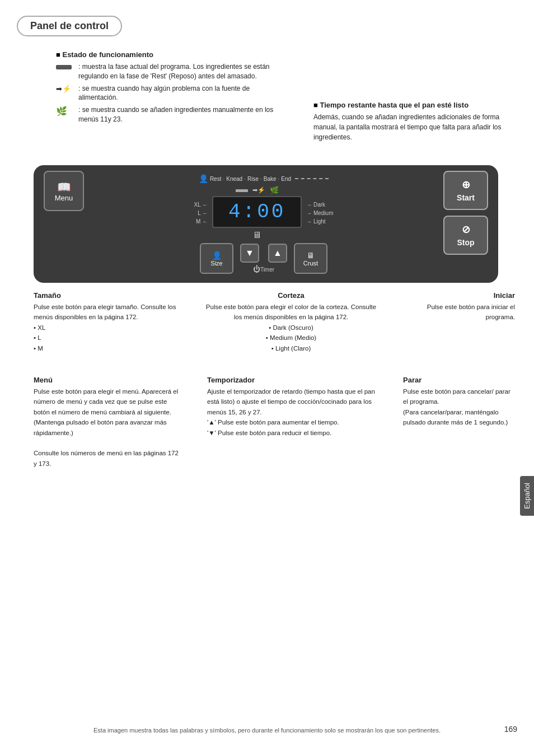  What do you see at coordinates (242, 190) in the screenshot?
I see `status-icon-bar` at bounding box center [242, 190].